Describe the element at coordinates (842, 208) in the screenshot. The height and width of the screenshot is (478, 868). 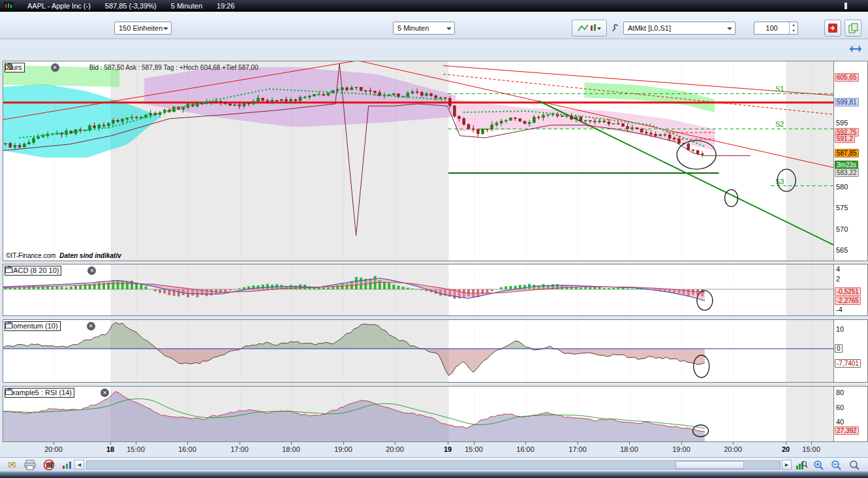
I see `axis-tick: 575` at that location.